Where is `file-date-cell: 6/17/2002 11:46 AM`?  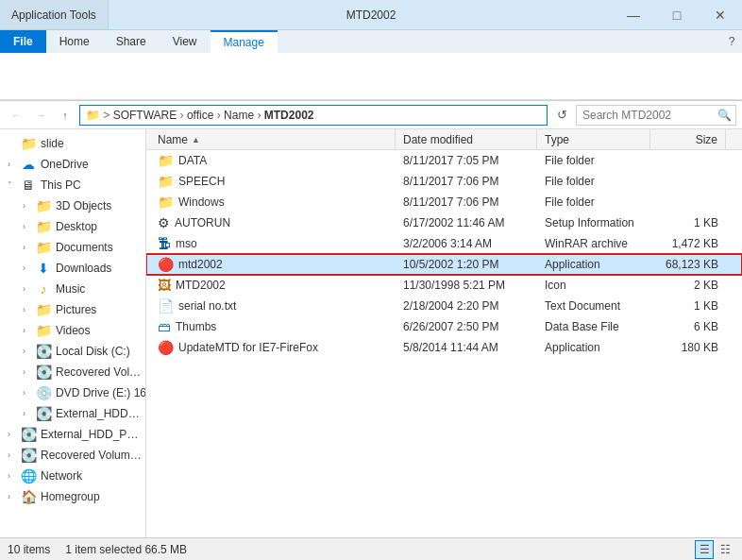 file-date-cell: 6/17/2002 11:46 AM is located at coordinates (466, 223).